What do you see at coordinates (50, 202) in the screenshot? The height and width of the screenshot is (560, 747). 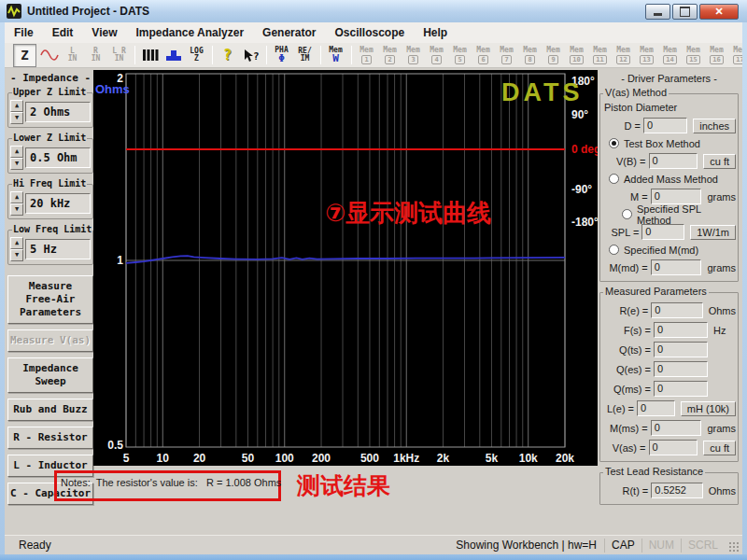 I see `group-hi-freq-limit: Hi Freq Limit▲▼20 kHz` at bounding box center [50, 202].